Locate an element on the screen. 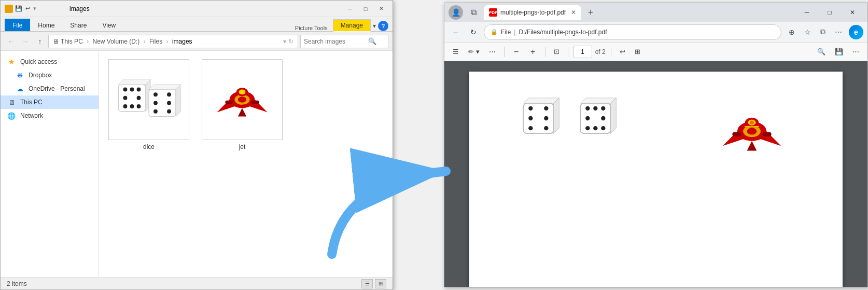  pdf-search-button: 🔍 is located at coordinates (821, 52).